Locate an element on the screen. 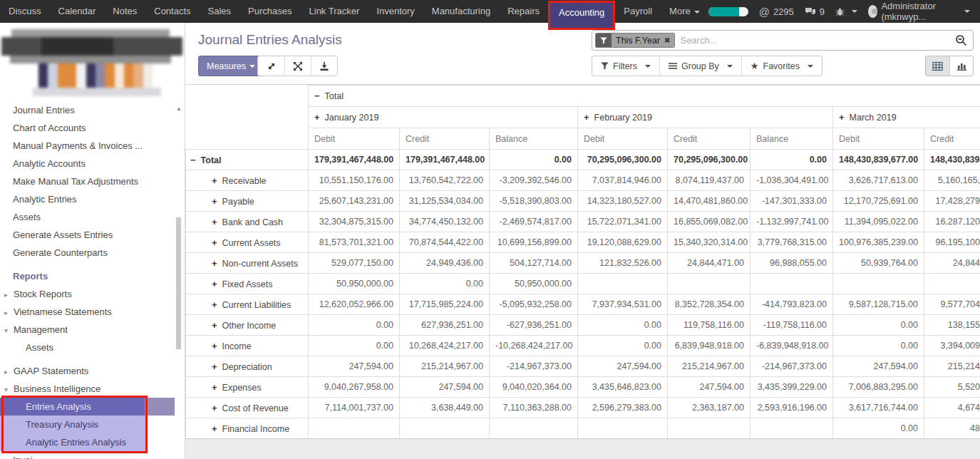  measures-button: Measures is located at coordinates (231, 66).